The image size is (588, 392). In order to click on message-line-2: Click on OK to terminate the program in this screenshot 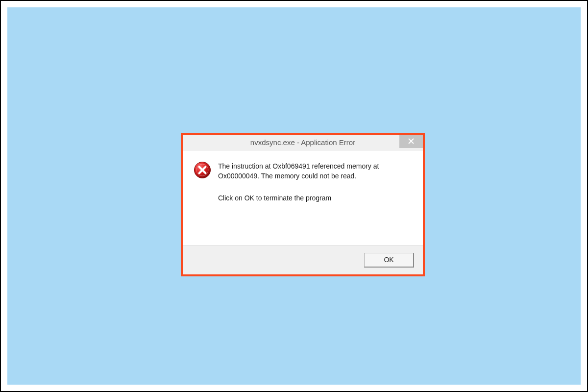, I will do `click(315, 198)`.